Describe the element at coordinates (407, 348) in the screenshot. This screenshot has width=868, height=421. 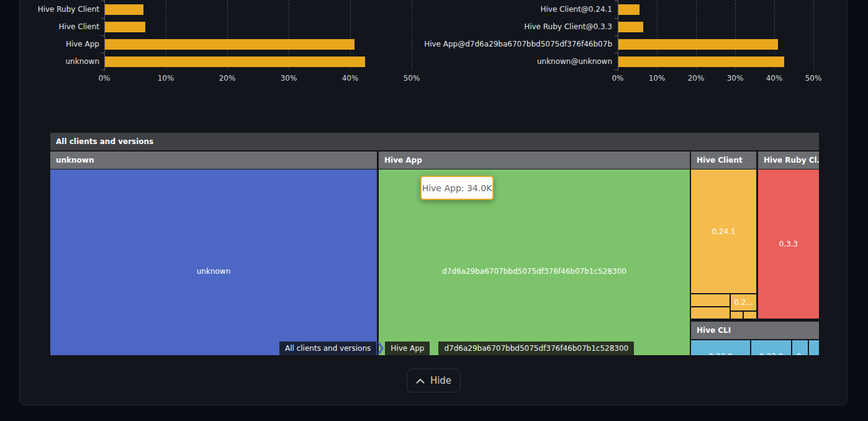
I see `breadcrumb-item-hive-app: Hive App` at that location.